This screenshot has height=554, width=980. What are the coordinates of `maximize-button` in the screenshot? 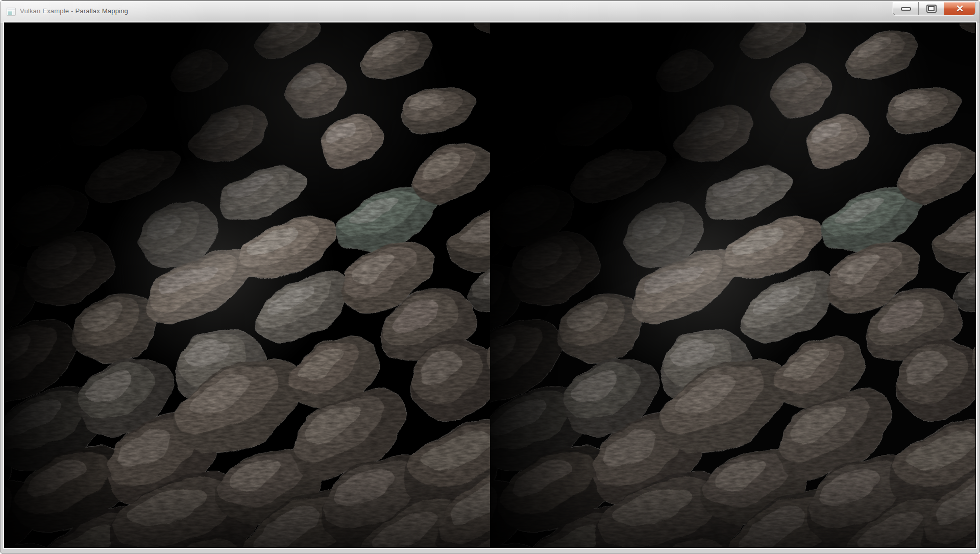 It's located at (932, 8).